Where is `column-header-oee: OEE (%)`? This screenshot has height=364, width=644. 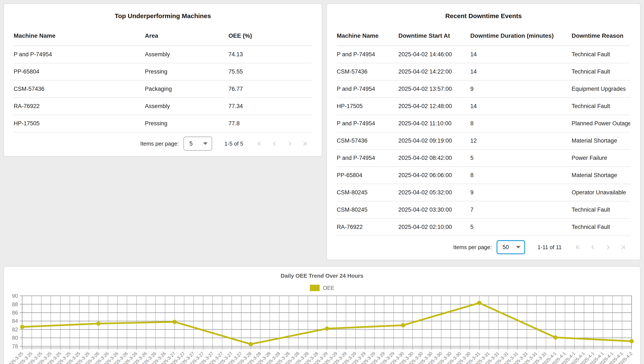 column-header-oee: OEE (%) is located at coordinates (270, 36).